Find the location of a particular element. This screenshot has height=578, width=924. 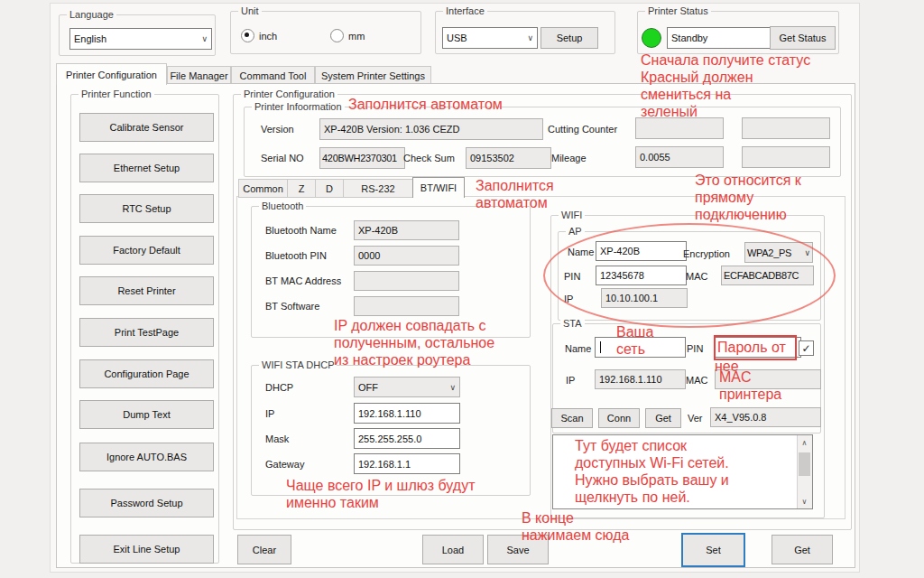

status-value: Standby is located at coordinates (689, 38).